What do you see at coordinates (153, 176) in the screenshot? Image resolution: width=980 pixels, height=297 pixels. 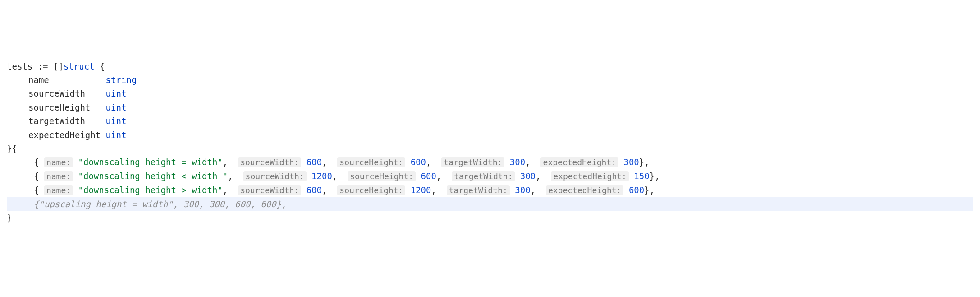 I see `string-value: "downscaling height < width "` at bounding box center [153, 176].